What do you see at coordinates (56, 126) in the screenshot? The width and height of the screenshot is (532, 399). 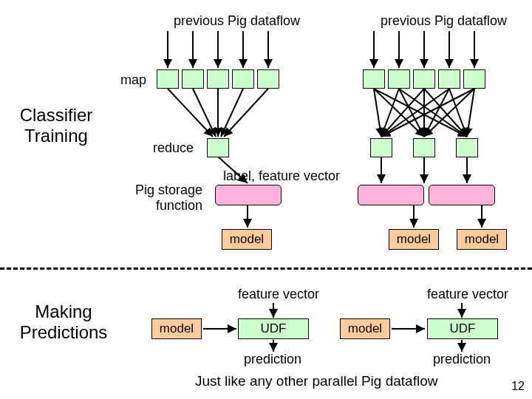 I see `title-text: Classifier Training` at bounding box center [56, 126].